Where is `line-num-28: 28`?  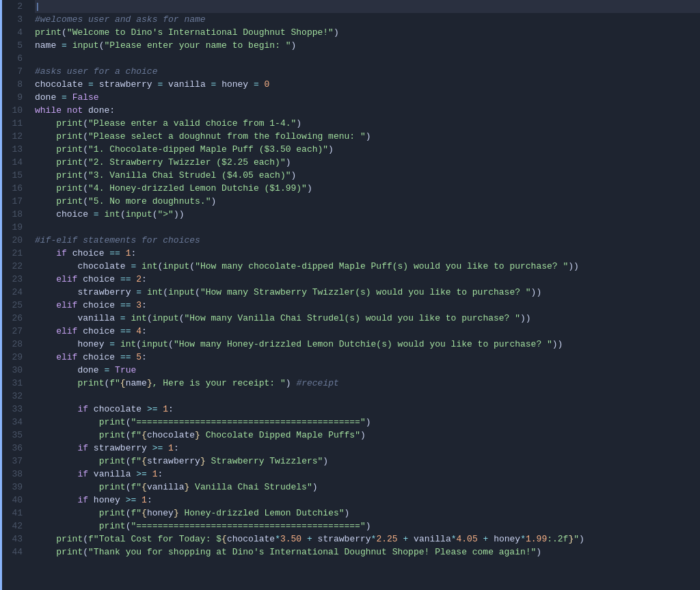 line-num-28: 28 is located at coordinates (12, 345).